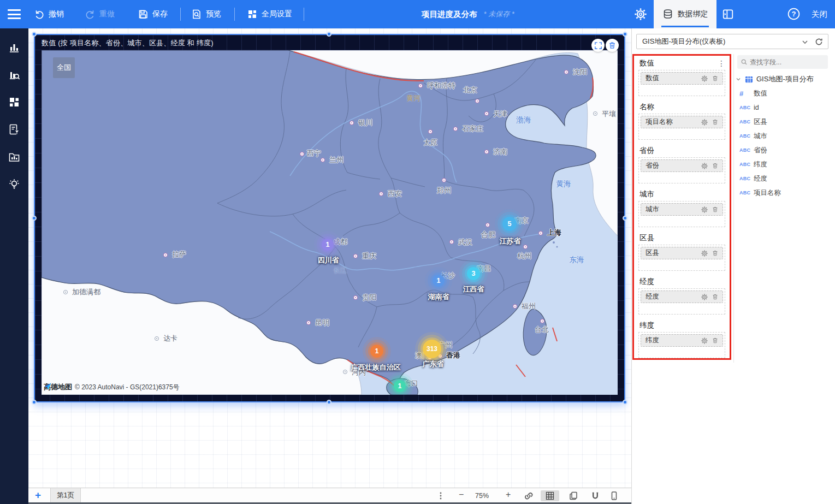 This screenshot has width=835, height=504. I want to click on menu-icon, so click(14, 14).